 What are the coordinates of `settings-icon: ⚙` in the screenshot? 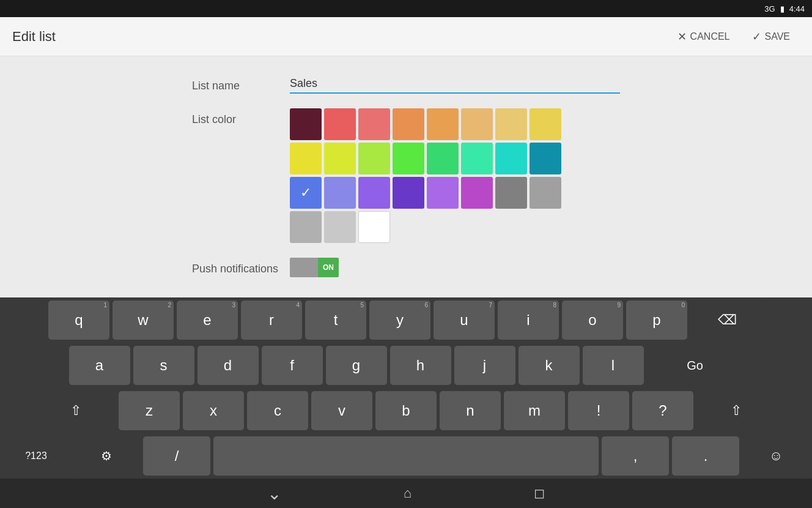 It's located at (106, 456).